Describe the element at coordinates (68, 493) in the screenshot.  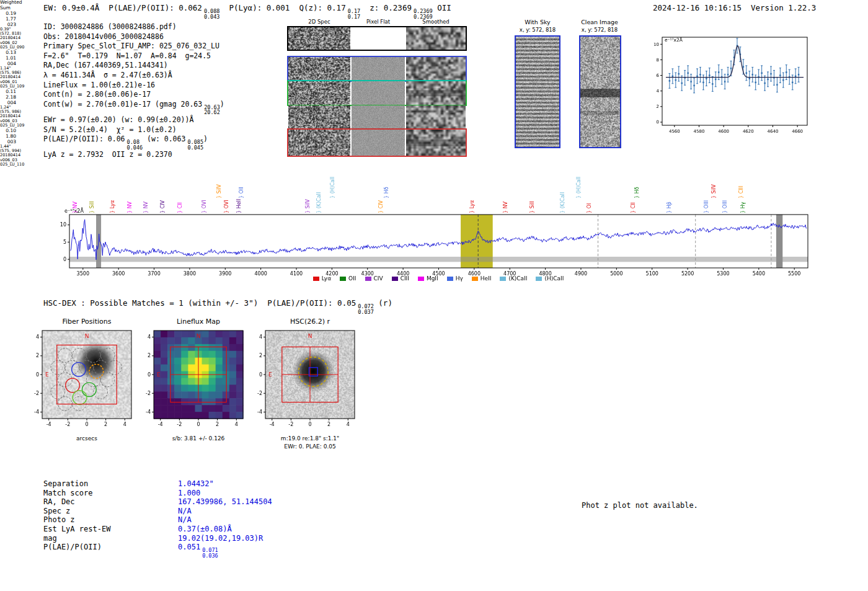
I see `match-table-label: Match score` at that location.